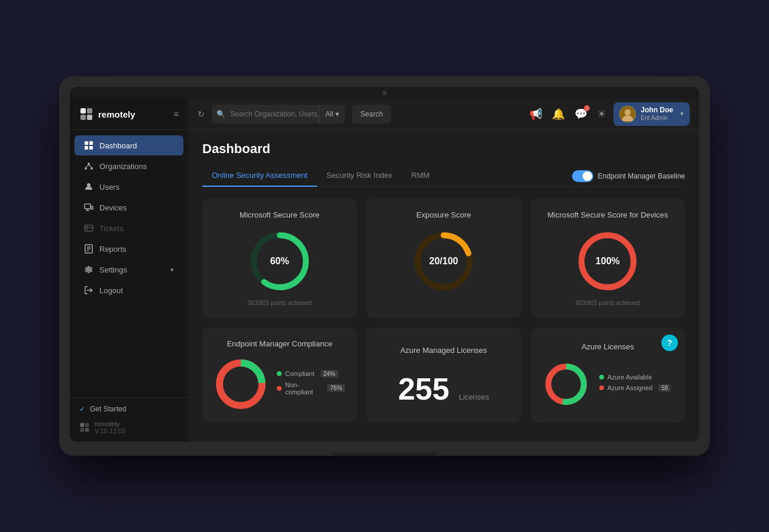  What do you see at coordinates (176, 114) in the screenshot?
I see `collapse-button: ≡` at bounding box center [176, 114].